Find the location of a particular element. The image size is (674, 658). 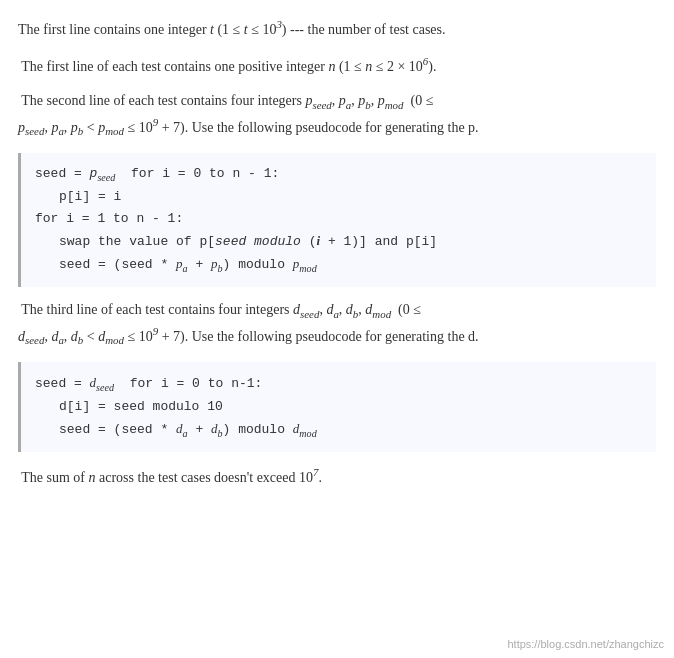

code-line-d3: seed = (seed * da + db) modulo dmod is located at coordinates (338, 430).